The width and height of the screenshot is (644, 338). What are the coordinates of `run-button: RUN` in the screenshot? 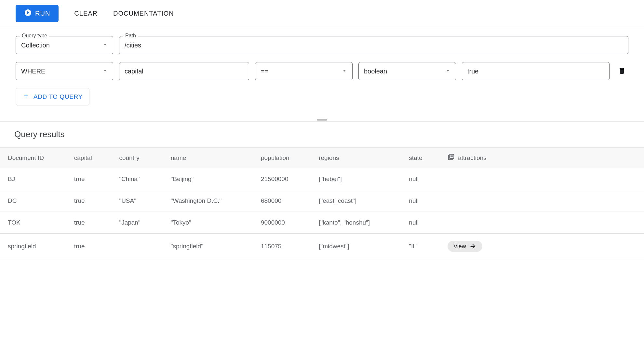 It's located at (37, 14).